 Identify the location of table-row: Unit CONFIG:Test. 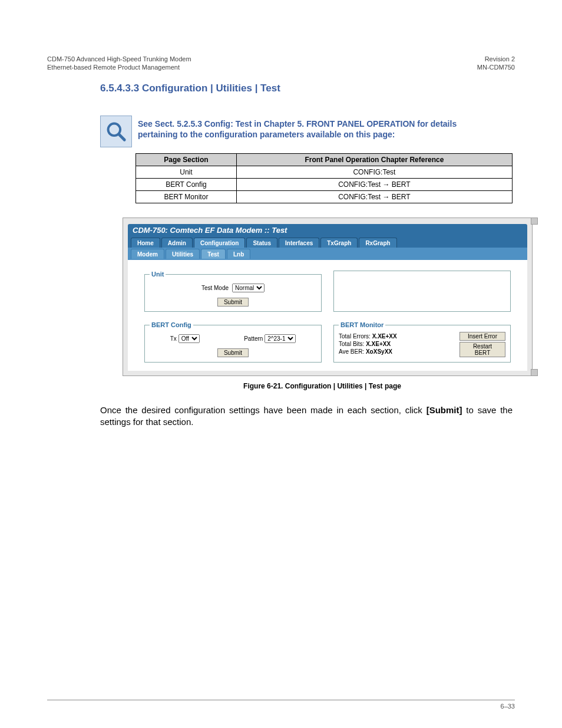
(324, 172).